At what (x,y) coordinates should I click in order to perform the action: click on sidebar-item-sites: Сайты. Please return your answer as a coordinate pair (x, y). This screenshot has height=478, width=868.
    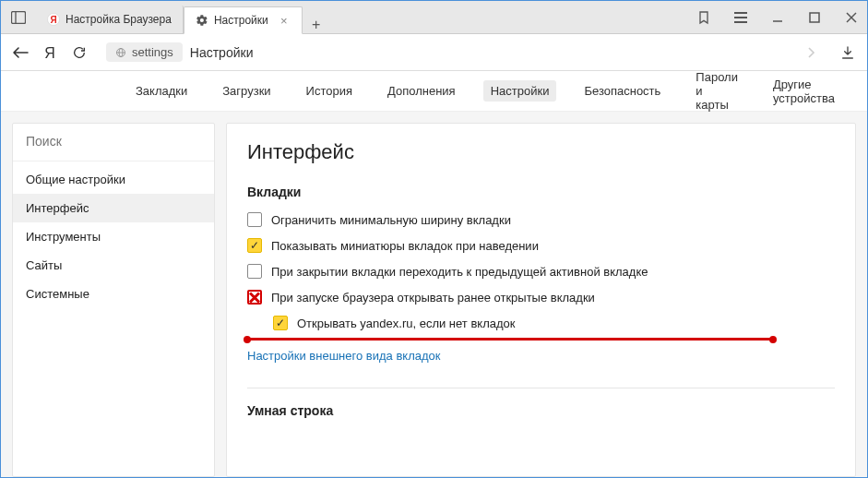
    Looking at the image, I should click on (113, 266).